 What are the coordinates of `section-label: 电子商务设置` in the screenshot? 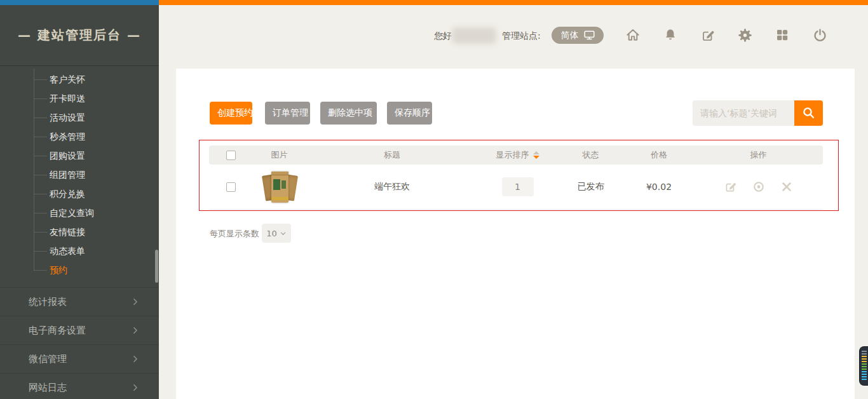 It's located at (57, 330).